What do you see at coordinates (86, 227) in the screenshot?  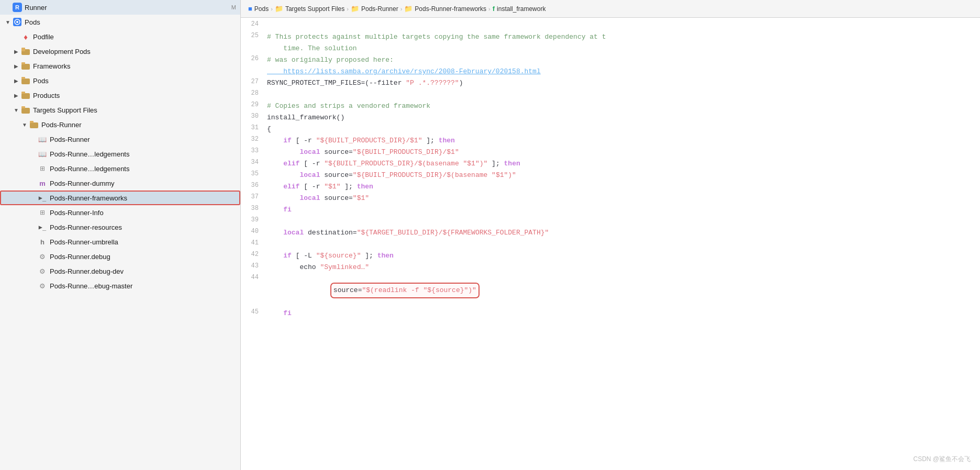 I see `pods-runner-resources-label: Pods-Runner-resources` at bounding box center [86, 227].